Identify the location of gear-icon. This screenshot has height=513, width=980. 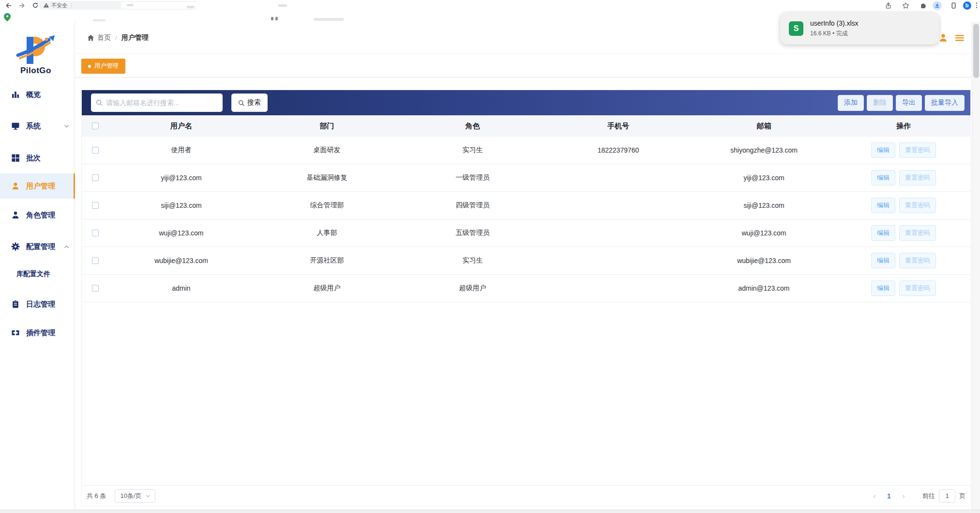
(15, 247).